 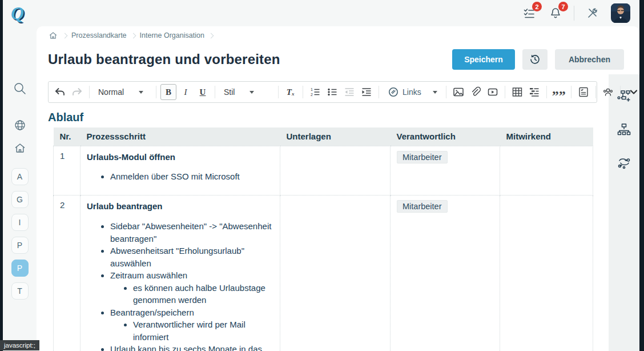 I want to click on people-group-button, so click(x=608, y=92).